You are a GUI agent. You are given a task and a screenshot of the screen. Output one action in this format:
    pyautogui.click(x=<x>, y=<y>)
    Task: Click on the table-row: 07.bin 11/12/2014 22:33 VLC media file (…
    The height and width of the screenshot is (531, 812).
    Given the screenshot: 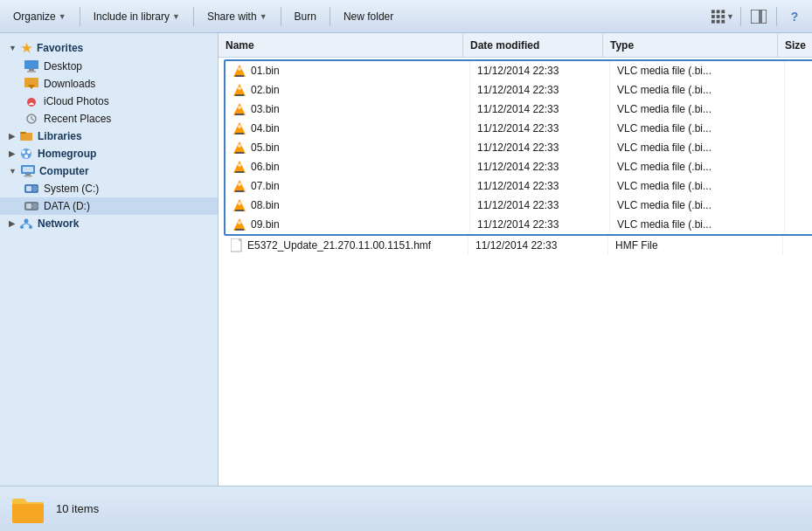 What is the action you would take?
    pyautogui.click(x=519, y=186)
    